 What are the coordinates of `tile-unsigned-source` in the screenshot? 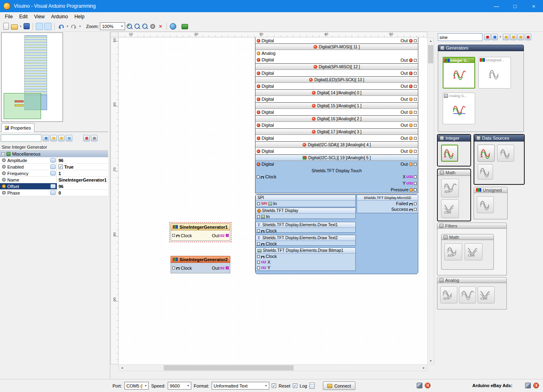 It's located at (506, 153).